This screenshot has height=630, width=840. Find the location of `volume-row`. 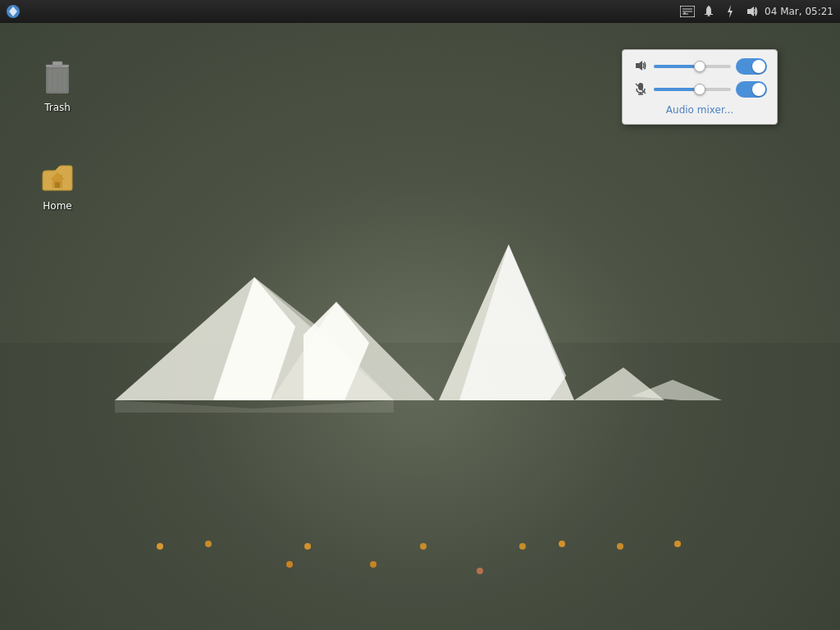

volume-row is located at coordinates (700, 66).